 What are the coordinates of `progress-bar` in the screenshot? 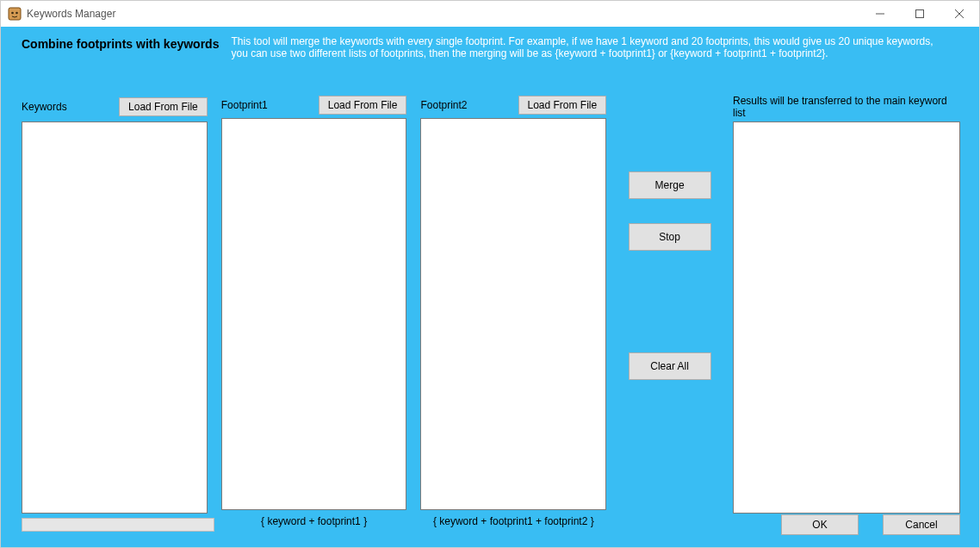 It's located at (118, 525).